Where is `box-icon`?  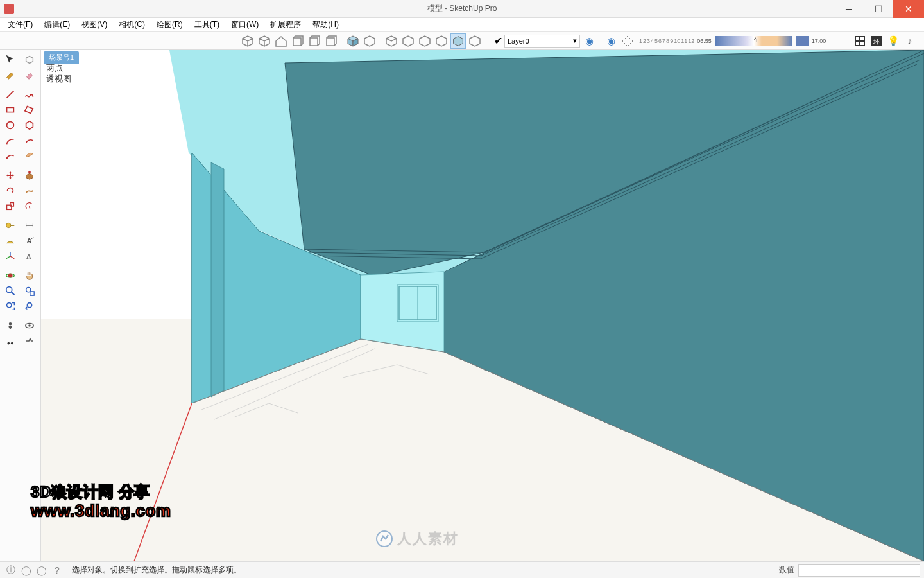
box-icon is located at coordinates (248, 41).